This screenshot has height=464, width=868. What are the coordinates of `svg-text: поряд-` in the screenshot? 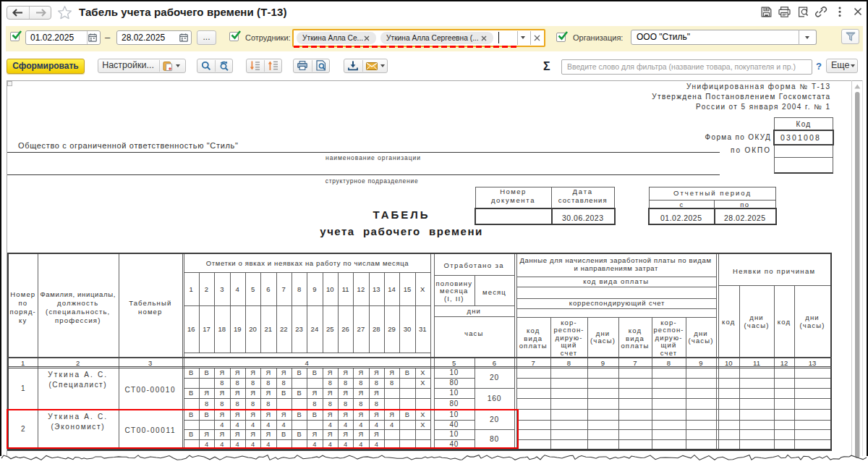 It's located at (23, 311).